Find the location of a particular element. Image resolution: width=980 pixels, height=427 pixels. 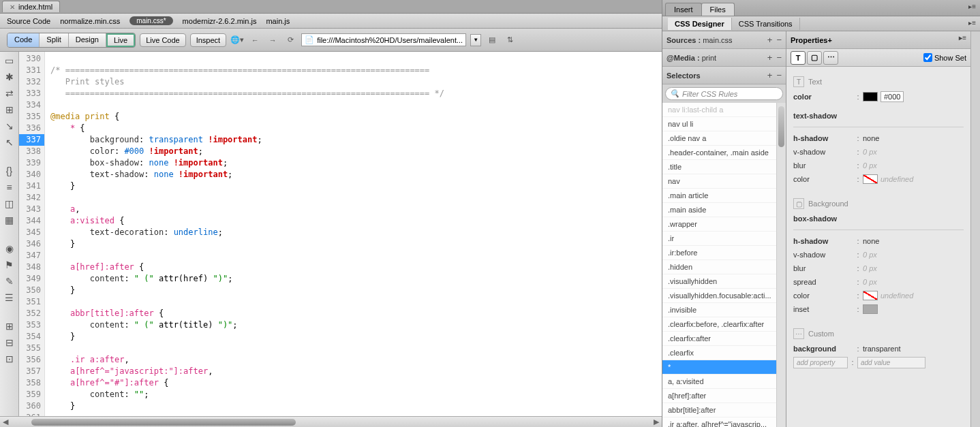

url-dropdown: ▼ is located at coordinates (476, 40).